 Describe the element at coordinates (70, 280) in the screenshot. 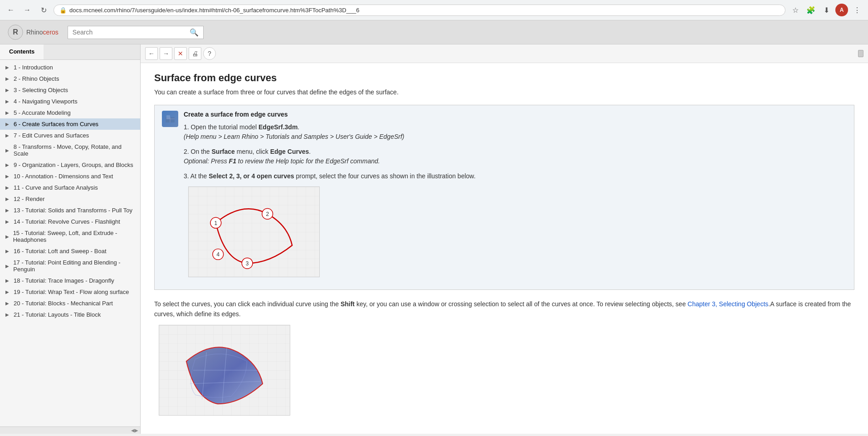

I see `sidebar-item-item-18: ▶18 - Tutorial: Trace Images - Dragonfly` at that location.